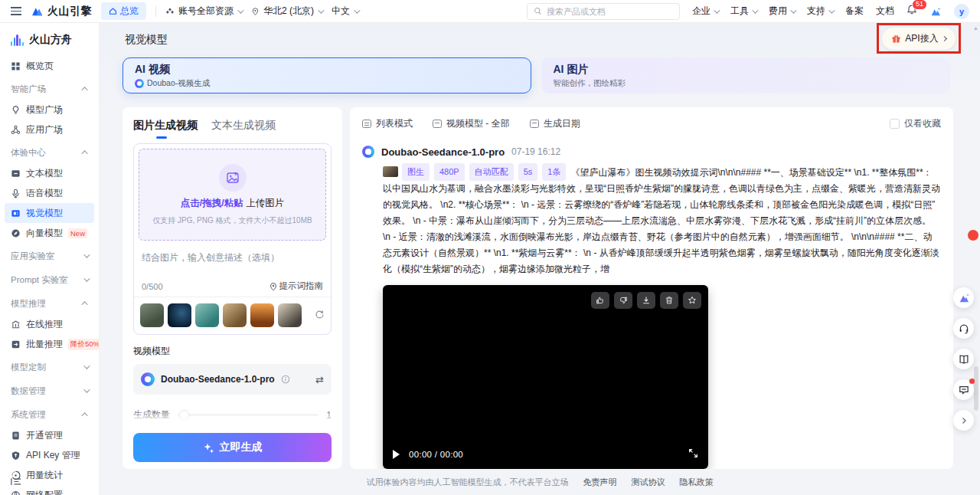 Image resolution: width=980 pixels, height=495 pixels. Describe the element at coordinates (50, 259) in the screenshot. I see `sidebar: 火山方舟 概览页 智能广场 模型广场 应用广场 体验中心 文本模型 语音模型` at that location.